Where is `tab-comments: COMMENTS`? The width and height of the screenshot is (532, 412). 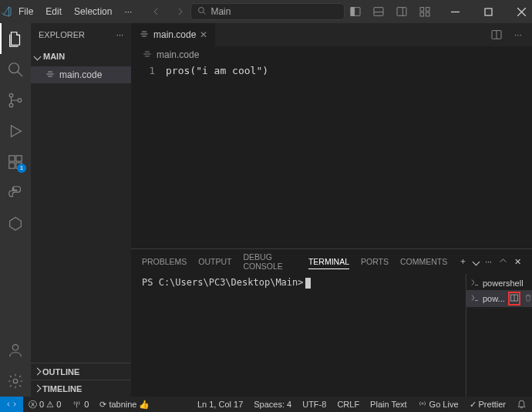 tab-comments: COMMENTS is located at coordinates (424, 262).